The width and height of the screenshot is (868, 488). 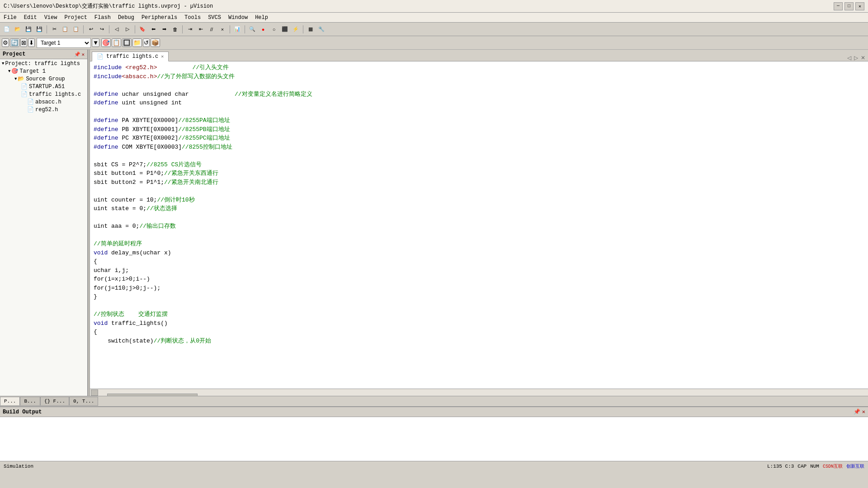 I want to click on build-output-controls: 📌 ✕, so click(x=859, y=412).